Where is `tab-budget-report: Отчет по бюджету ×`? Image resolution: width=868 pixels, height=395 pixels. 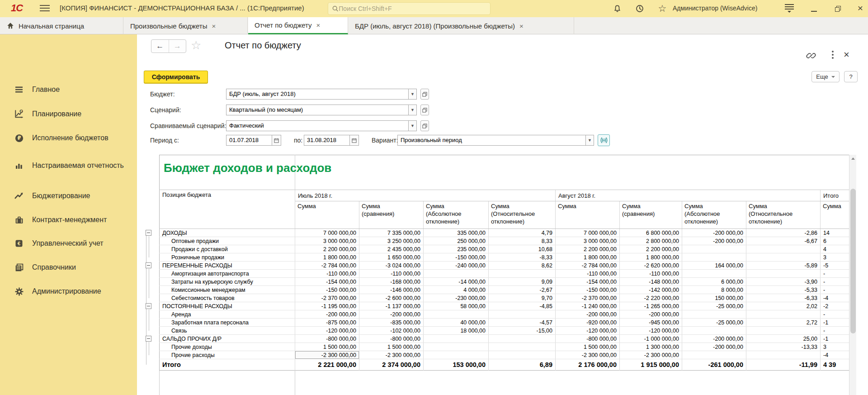 tab-budget-report: Отчет по бюджету × is located at coordinates (298, 26).